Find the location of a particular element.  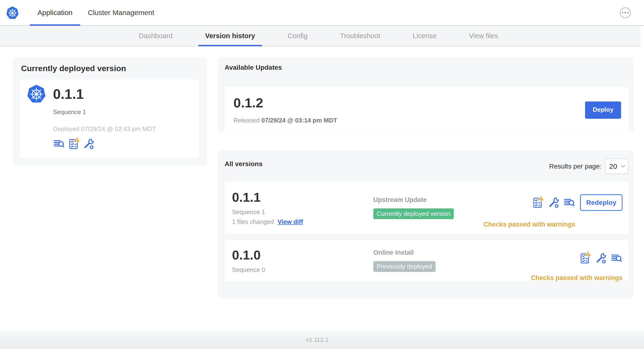

results-per-page-select: 20 is located at coordinates (616, 166).